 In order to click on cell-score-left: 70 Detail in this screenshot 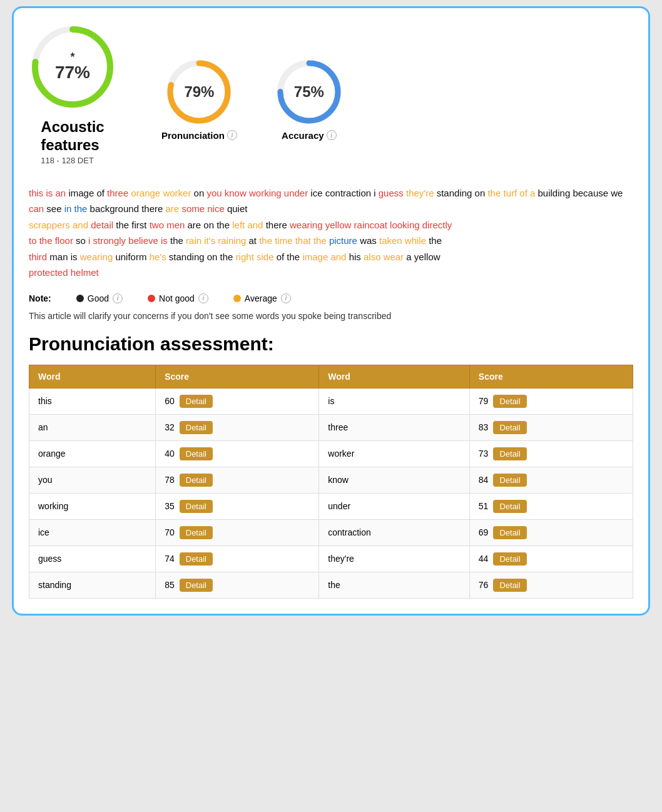, I will do `click(238, 532)`.